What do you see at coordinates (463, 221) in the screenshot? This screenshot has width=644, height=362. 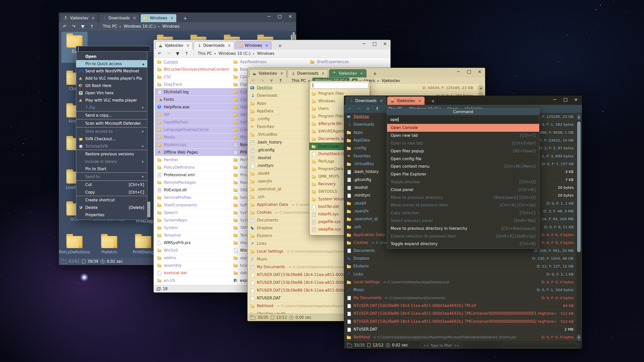 I see `palette-item: Select previous panel [Shift+Tab]` at bounding box center [463, 221].